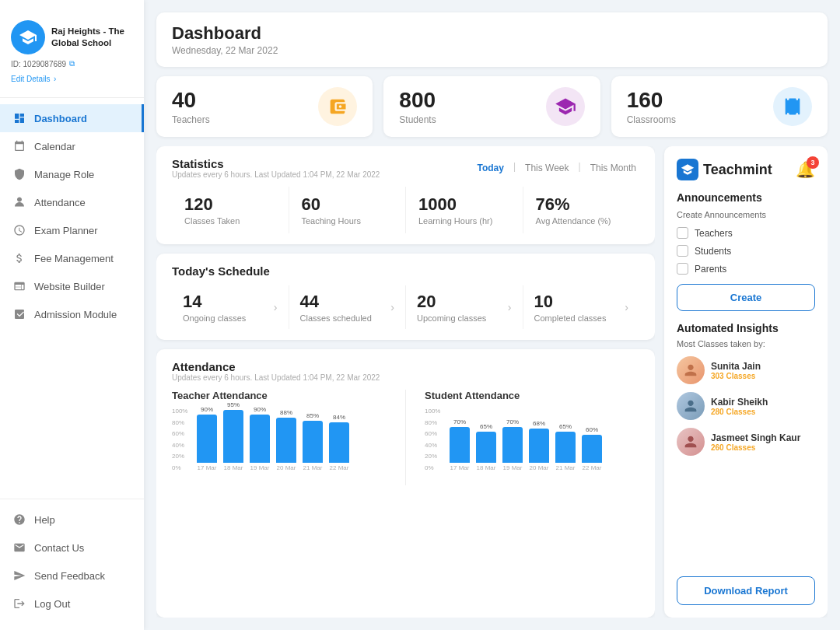 Image resolution: width=840 pixels, height=630 pixels. Describe the element at coordinates (547, 168) in the screenshot. I see `filter-this-week: This Week` at that location.